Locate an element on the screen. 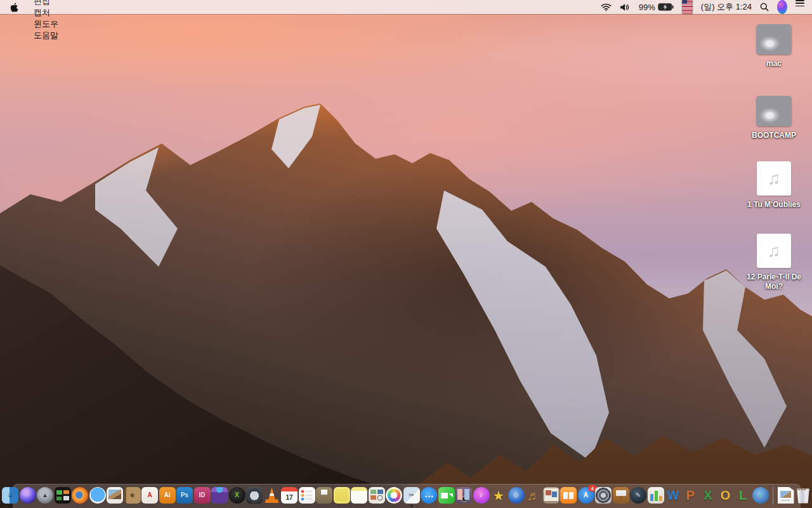 Image resolution: width=812 pixels, height=508 pixels. dock-facetime is located at coordinates (447, 495).